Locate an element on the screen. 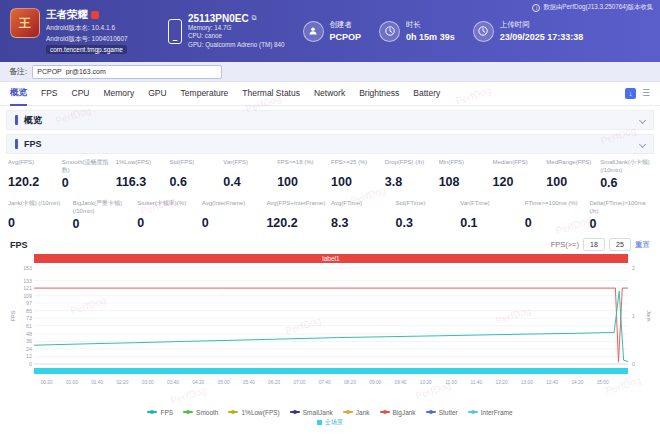 This screenshot has width=660, height=435. overview-section-title: 概览 is located at coordinates (33, 120).